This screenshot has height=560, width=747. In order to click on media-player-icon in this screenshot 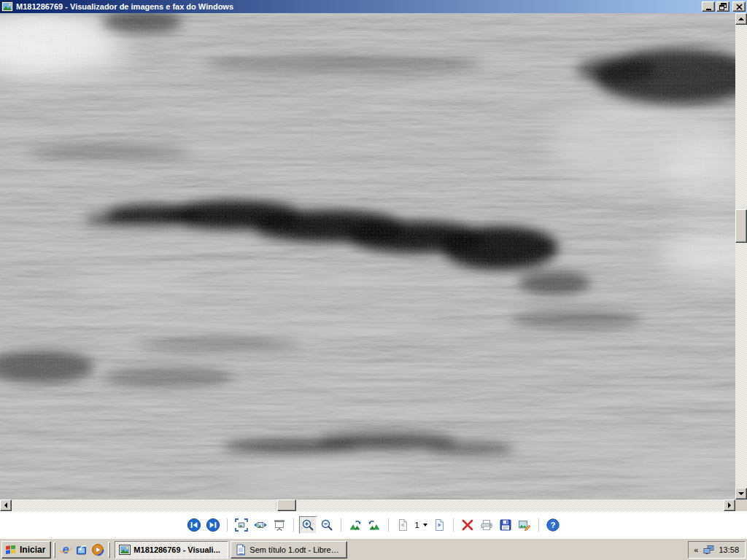, I will do `click(98, 550)`.